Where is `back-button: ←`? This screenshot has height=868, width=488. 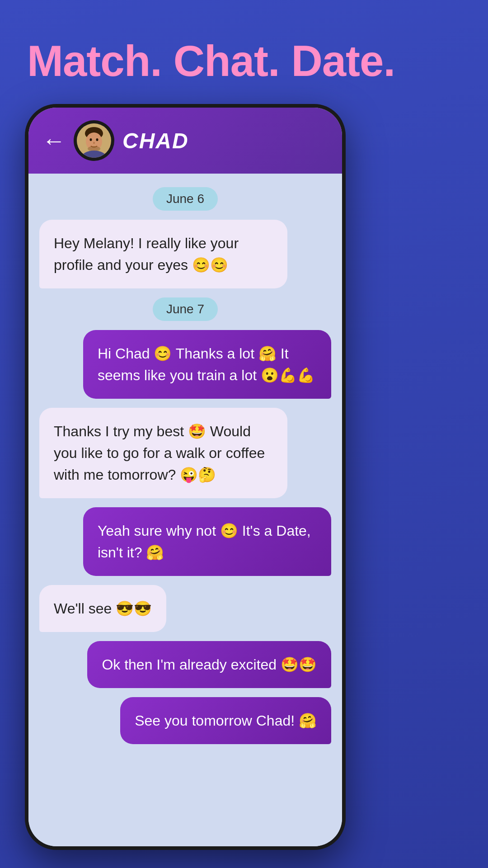 back-button: ← is located at coordinates (54, 141).